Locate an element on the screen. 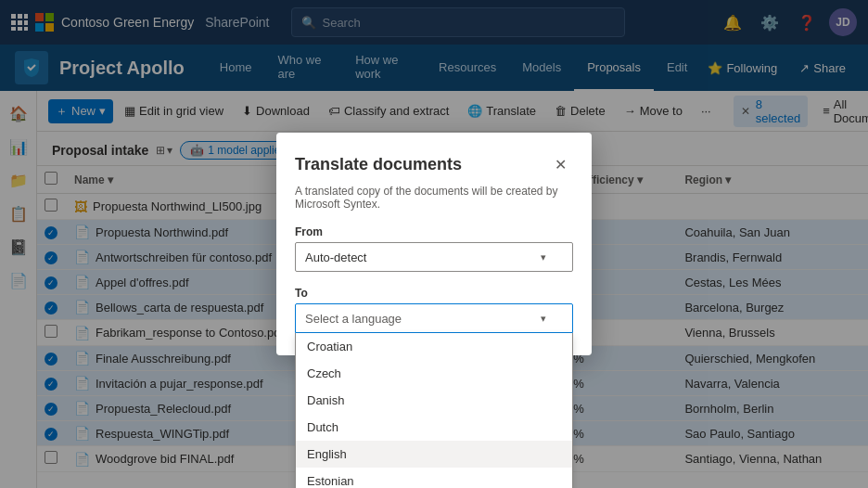  language-option-dutch: Dutch is located at coordinates (434, 427).